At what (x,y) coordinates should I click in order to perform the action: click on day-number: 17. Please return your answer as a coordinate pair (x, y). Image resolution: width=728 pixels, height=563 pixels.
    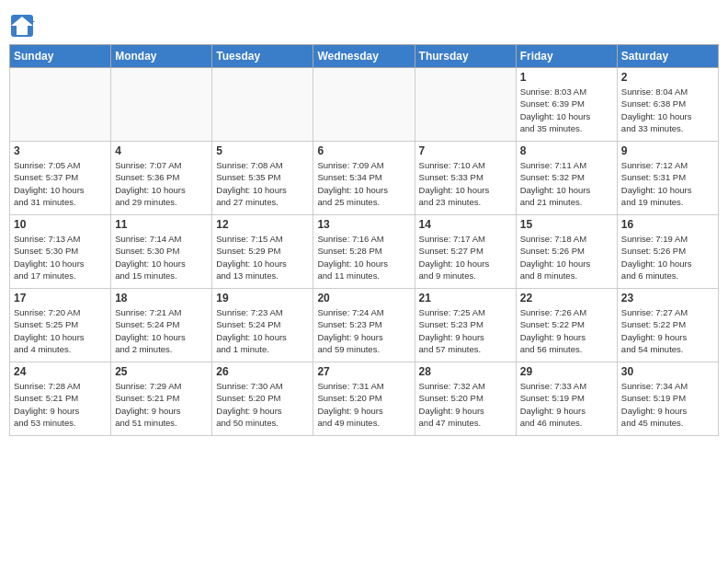
    Looking at the image, I should click on (61, 298).